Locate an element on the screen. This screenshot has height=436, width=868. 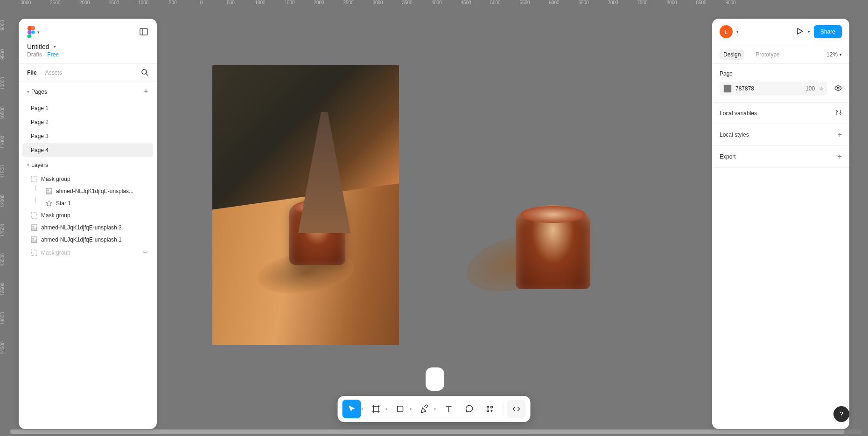
panel-toggle-icon is located at coordinates (144, 32).